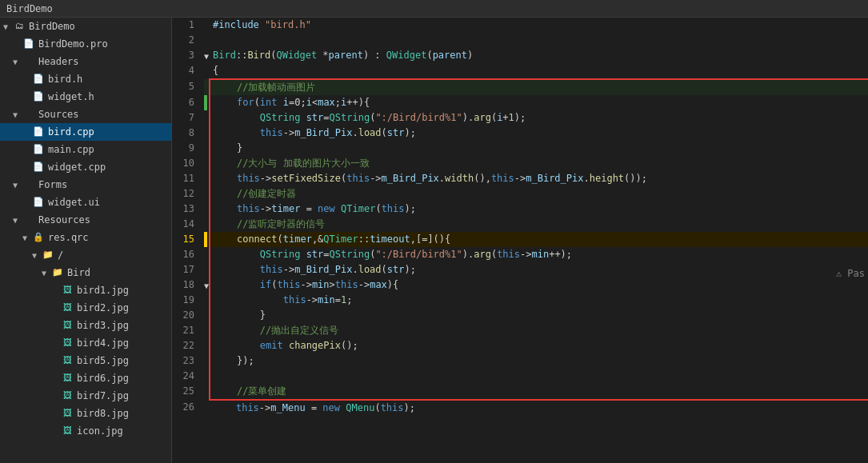 This screenshot has height=463, width=868. What do you see at coordinates (539, 56) in the screenshot?
I see `code-line: Bird::Bird(QWidget *parent) : QWidget(pa…` at bounding box center [539, 56].